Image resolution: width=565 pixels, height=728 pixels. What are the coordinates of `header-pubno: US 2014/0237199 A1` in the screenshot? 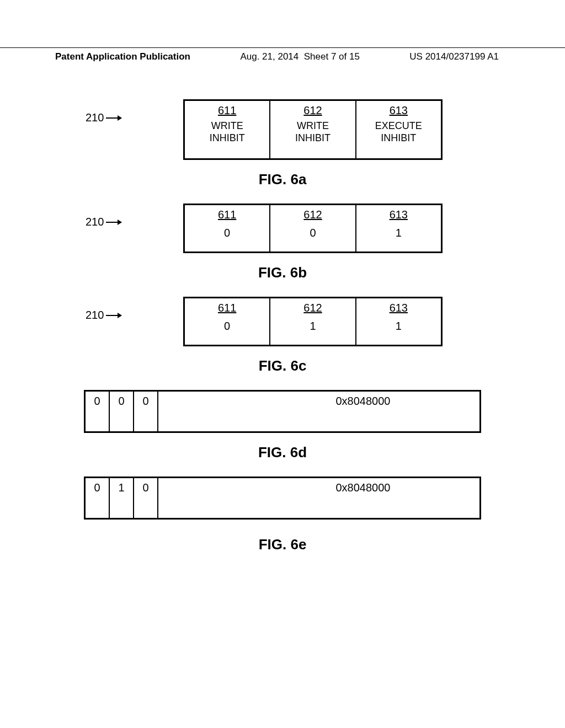 It's located at (454, 57).